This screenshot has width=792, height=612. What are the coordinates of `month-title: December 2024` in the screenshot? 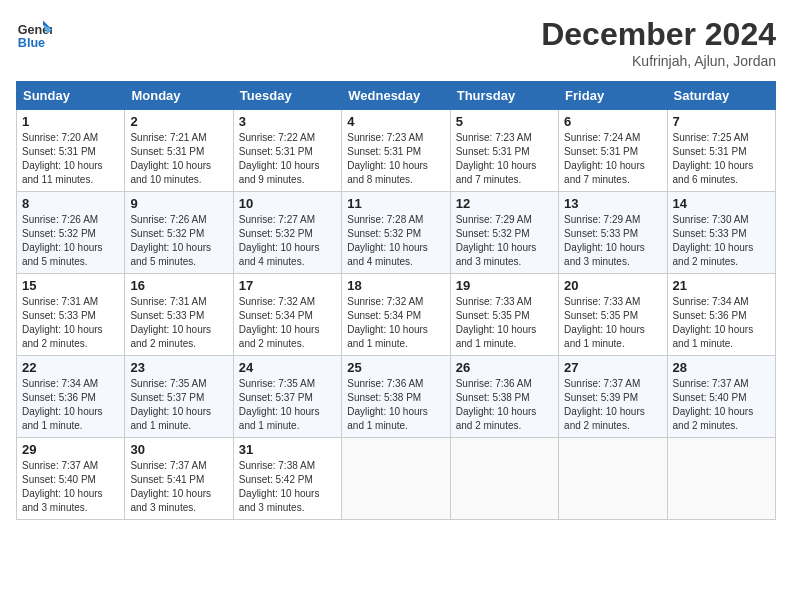 It's located at (658, 34).